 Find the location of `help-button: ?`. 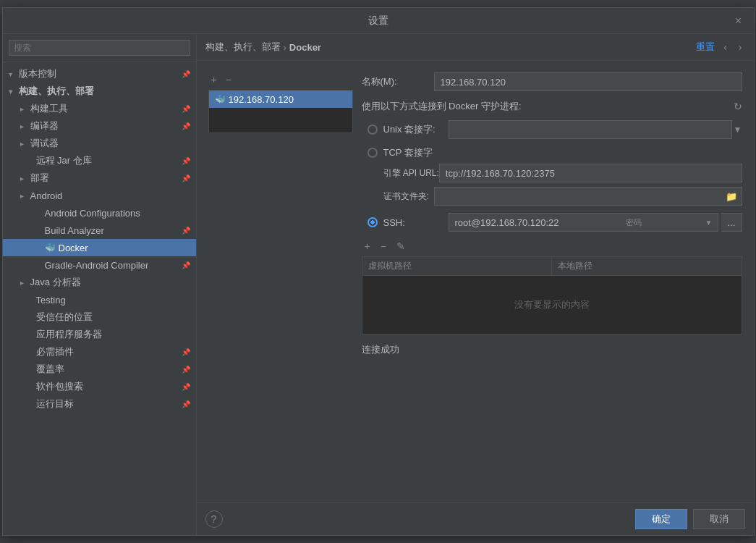

help-button: ? is located at coordinates (214, 519).